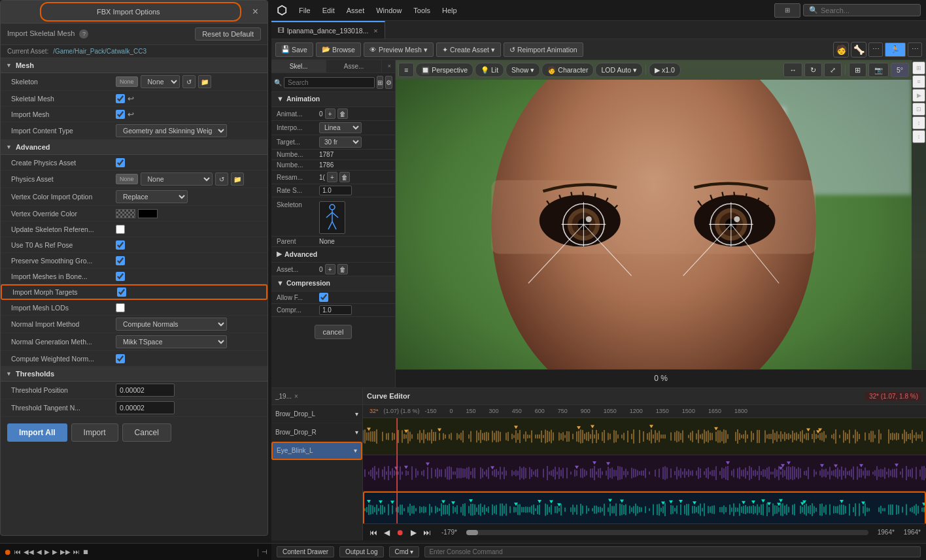 Image resolution: width=926 pixels, height=560 pixels. Describe the element at coordinates (375, 31) in the screenshot. I see `tab-close-icon: ×` at that location.